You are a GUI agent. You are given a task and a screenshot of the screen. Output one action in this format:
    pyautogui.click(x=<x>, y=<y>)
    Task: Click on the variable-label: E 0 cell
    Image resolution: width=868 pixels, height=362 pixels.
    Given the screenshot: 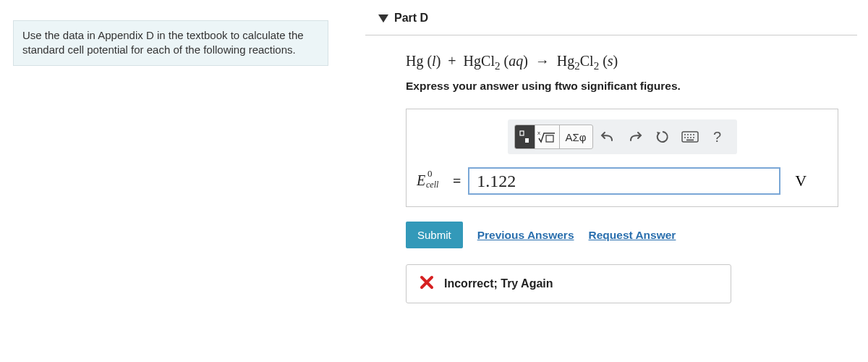 What is the action you would take?
    pyautogui.click(x=430, y=181)
    